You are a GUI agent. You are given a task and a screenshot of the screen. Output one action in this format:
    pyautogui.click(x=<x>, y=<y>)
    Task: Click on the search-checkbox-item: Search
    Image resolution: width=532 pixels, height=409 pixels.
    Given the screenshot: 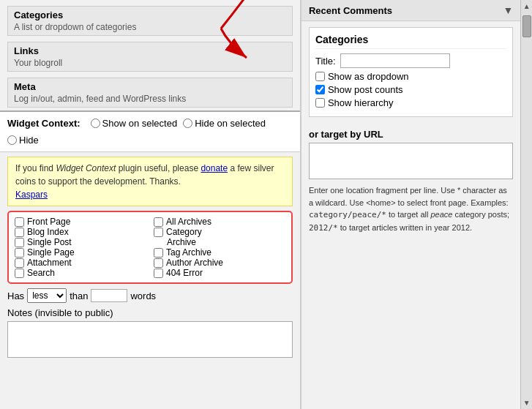 What is the action you would take?
    pyautogui.click(x=80, y=273)
    